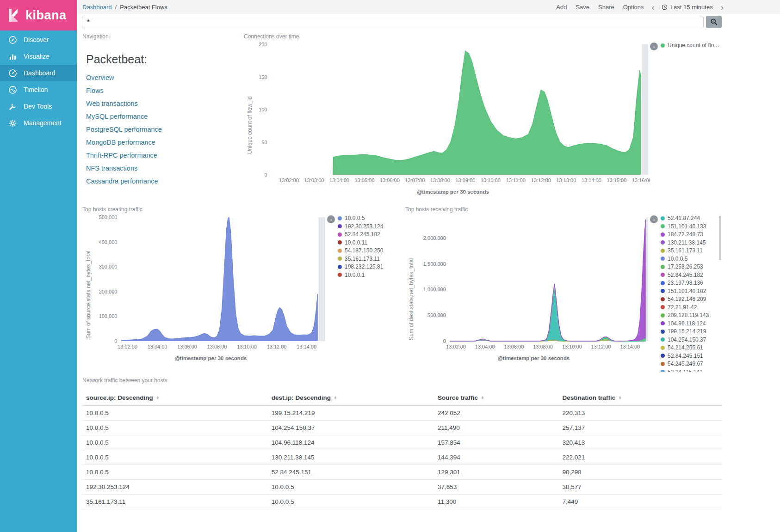 The width and height of the screenshot is (780, 532). What do you see at coordinates (435, 238) in the screenshot?
I see `y-tick-label: 2,000,000` at bounding box center [435, 238].